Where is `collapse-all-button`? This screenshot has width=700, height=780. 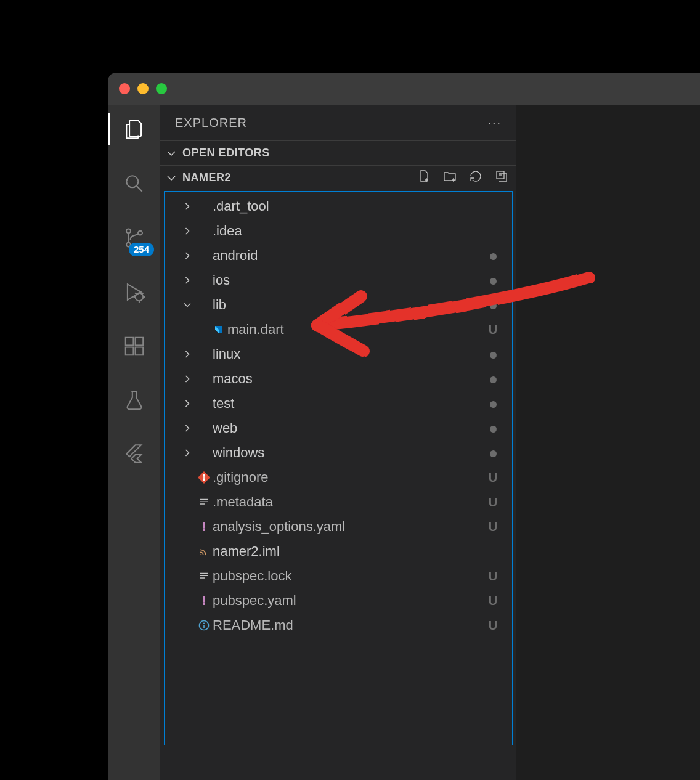 collapse-all-button is located at coordinates (502, 177).